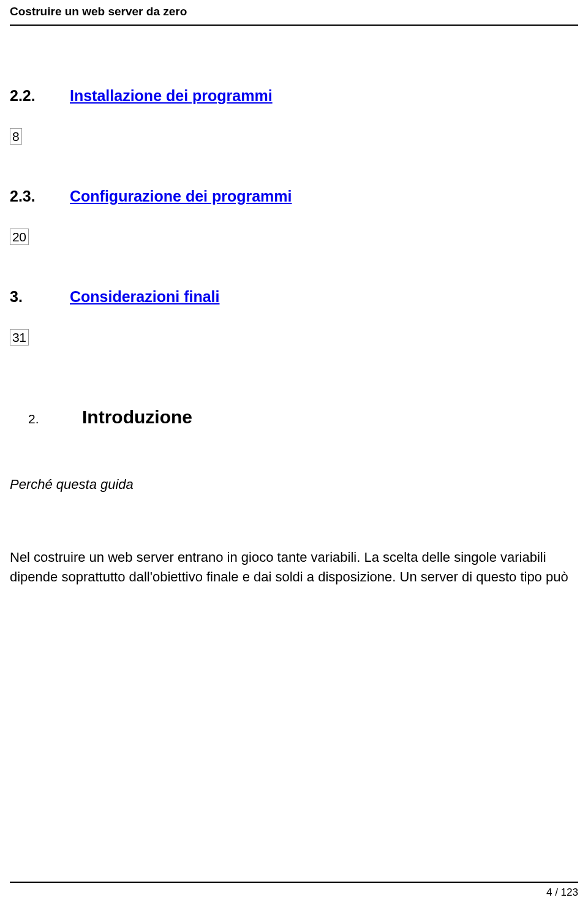 Image resolution: width=588 pixels, height=911 pixels. I want to click on toc-link-configurazione: Configurazione dei programmi, so click(181, 196).